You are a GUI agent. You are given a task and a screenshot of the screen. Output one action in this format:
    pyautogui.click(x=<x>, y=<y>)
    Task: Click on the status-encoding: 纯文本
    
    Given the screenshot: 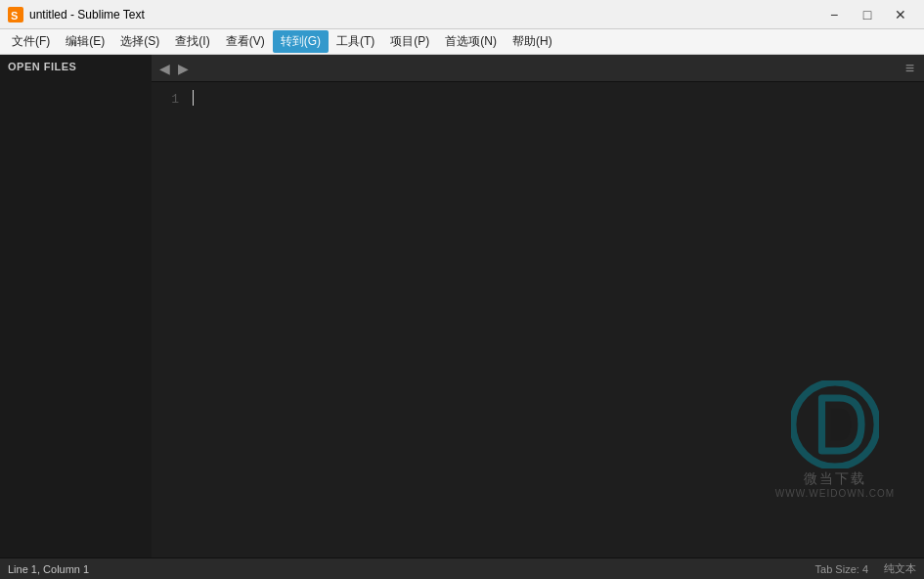 What is the action you would take?
    pyautogui.click(x=900, y=569)
    